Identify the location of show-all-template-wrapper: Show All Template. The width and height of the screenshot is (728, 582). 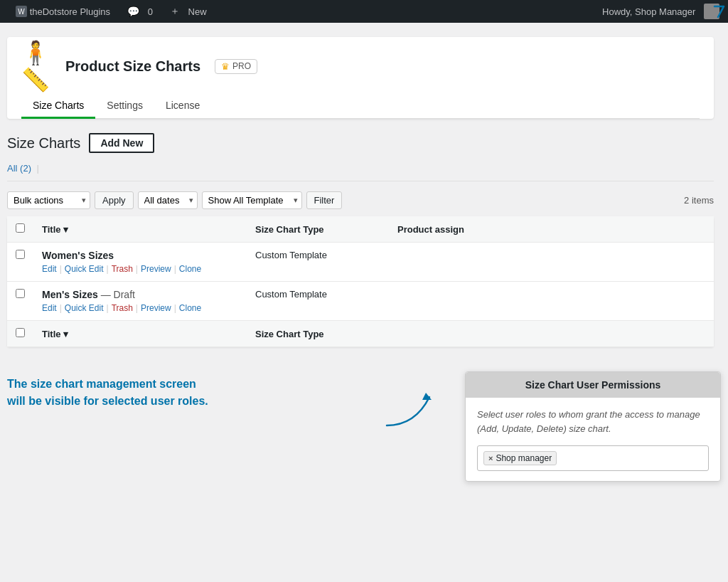
(252, 201).